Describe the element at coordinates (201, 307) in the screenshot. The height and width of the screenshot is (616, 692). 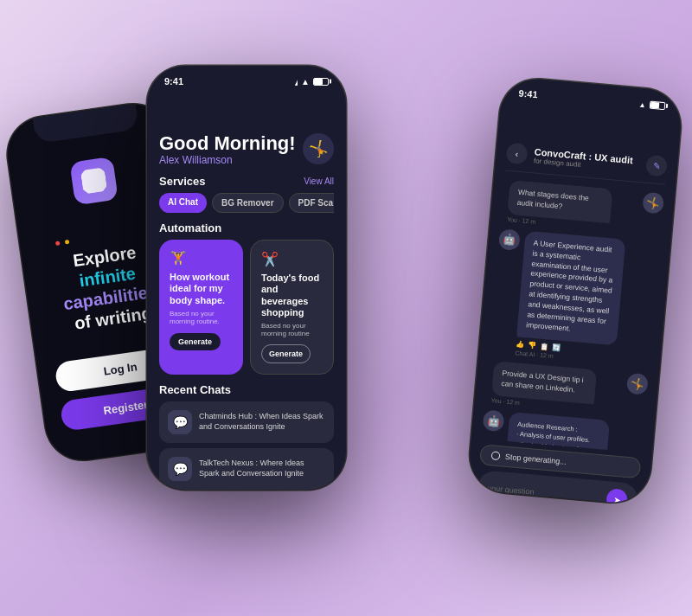
I see `auto-card-workout: 🏋️ How workout ideal for my body shape. …` at that location.